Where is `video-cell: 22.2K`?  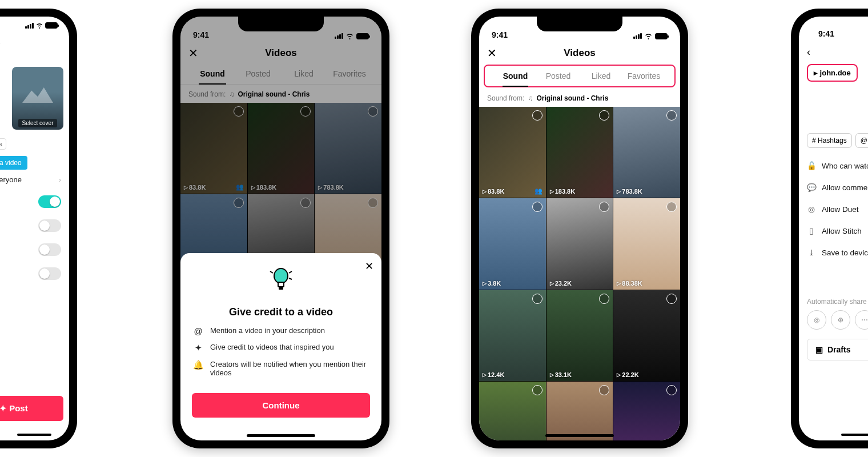
video-cell: 22.2K is located at coordinates (646, 336).